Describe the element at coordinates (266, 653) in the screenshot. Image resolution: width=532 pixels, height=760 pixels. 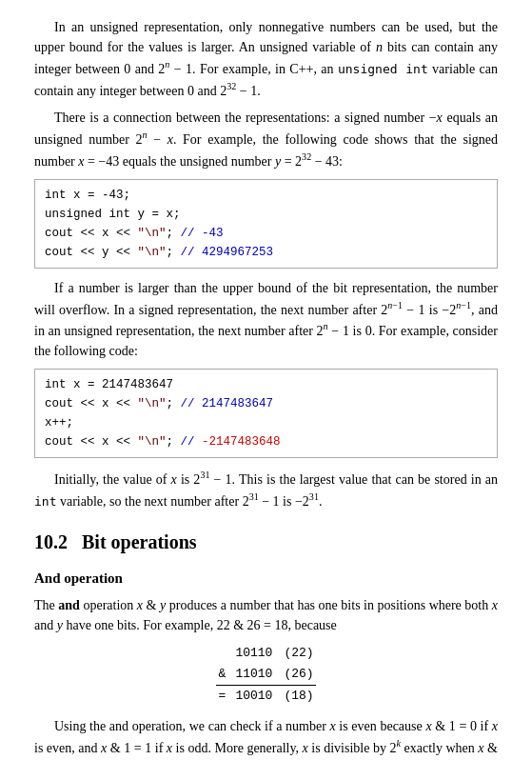
I see `bit-row-22: 10110 (22)` at that location.